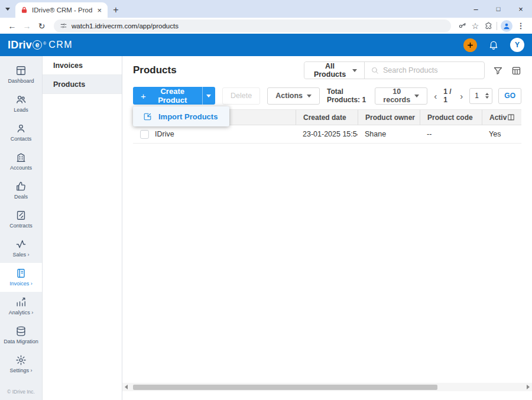  Describe the element at coordinates (62, 10) in the screenshot. I see `tab-title: IDrive® CRM - Products` at that location.